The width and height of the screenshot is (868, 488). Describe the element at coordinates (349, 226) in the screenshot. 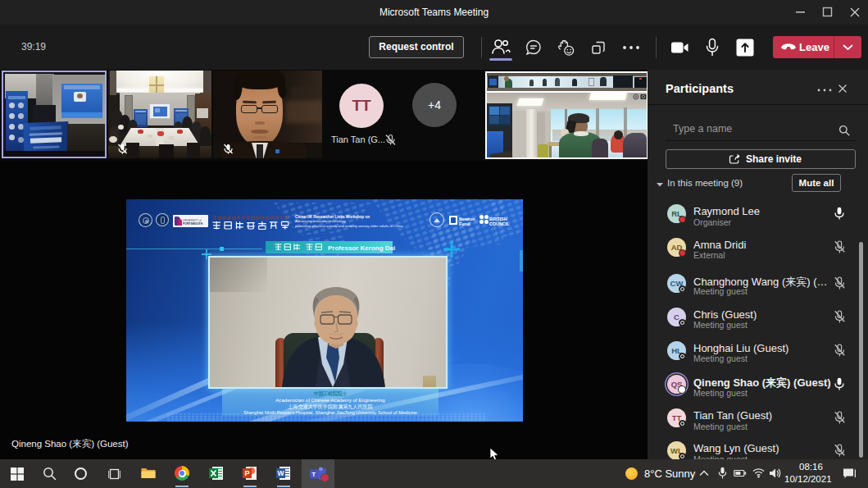

I see `svg-text:promoting physical activity an: promoting physical activity and mobility…` at that location.